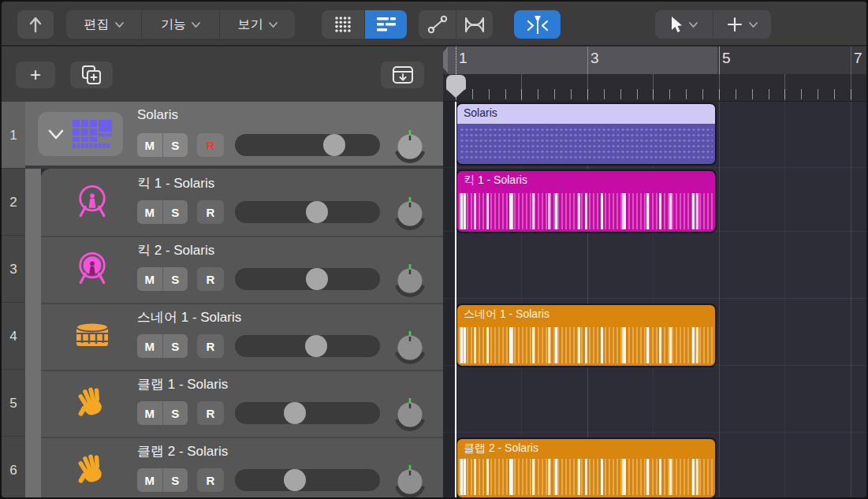 Image resolution: width=868 pixels, height=499 pixels. I want to click on menu-view: 보기, so click(257, 24).